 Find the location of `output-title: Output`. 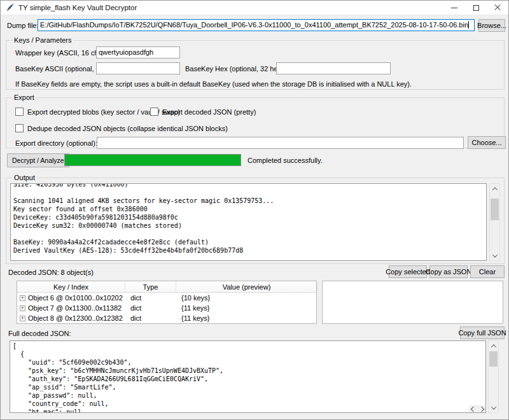

output-title: Output is located at coordinates (24, 178).